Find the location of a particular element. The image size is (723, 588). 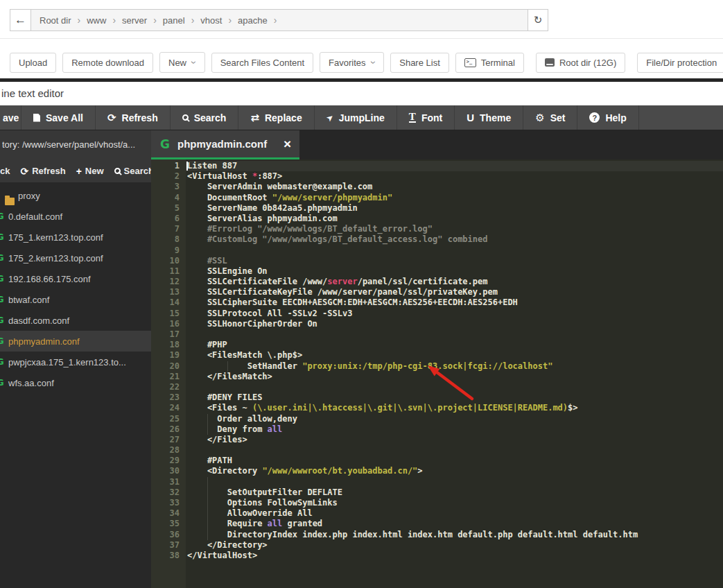

root-dir-12g--button: Root dir (12G) is located at coordinates (581, 62).